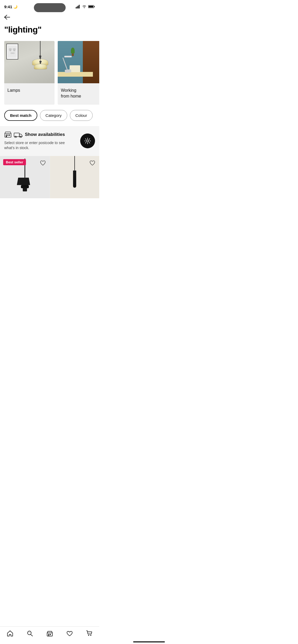 This screenshot has height=644, width=298. Describe the element at coordinates (25, 177) in the screenshot. I see `product-card-1: Best seller` at that location.